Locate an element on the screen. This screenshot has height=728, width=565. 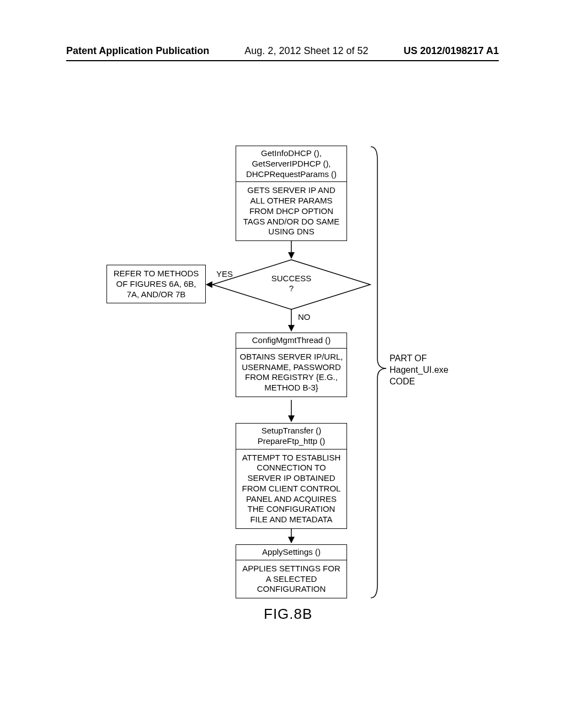
box-setup-title: SetupTransfer () PrepareFtp_http () is located at coordinates (291, 437).